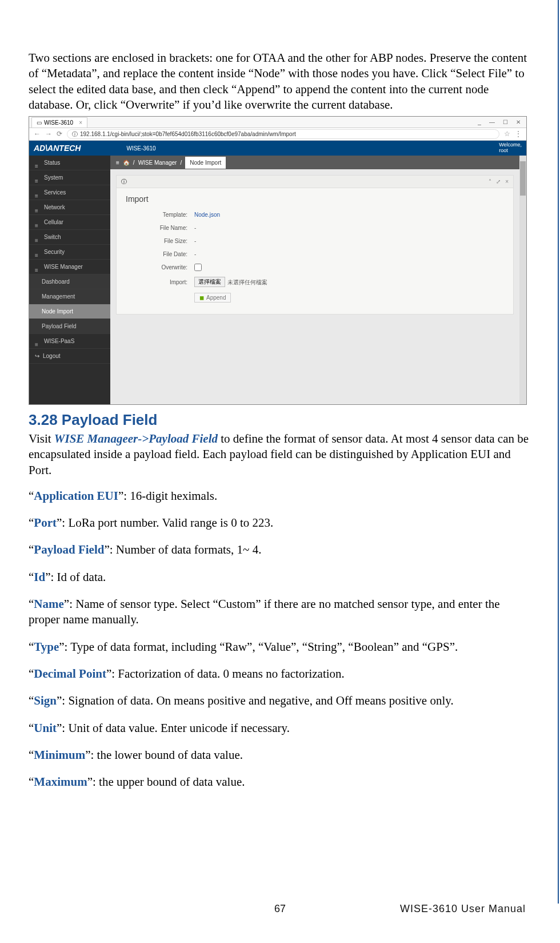 This screenshot has height=943, width=560. Describe the element at coordinates (124, 182) in the screenshot. I see `info-icon: ⓘ` at that location.